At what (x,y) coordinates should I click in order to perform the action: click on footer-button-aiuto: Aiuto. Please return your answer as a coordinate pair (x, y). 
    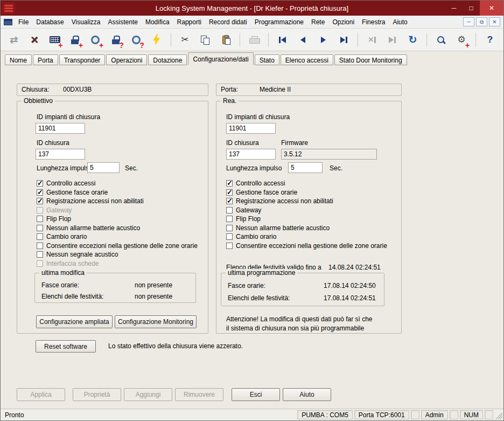
    Looking at the image, I should click on (307, 395).